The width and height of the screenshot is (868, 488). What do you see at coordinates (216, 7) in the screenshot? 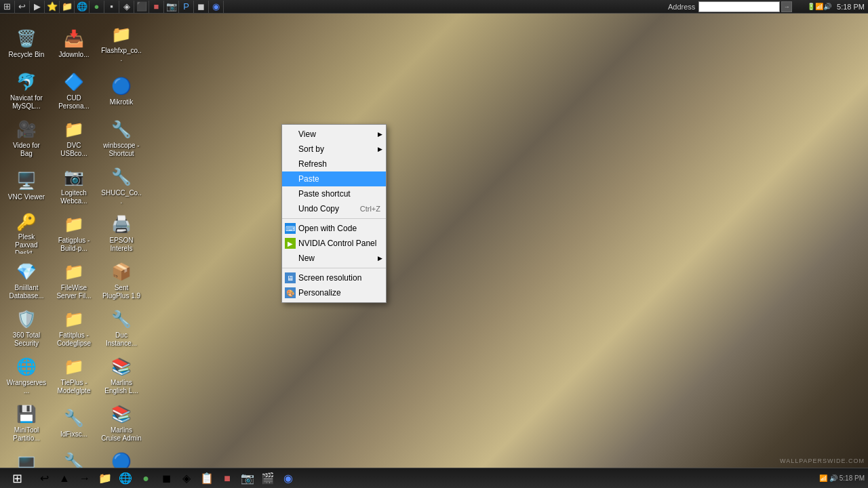
I see `tb-icon-15: ◉` at bounding box center [216, 7].